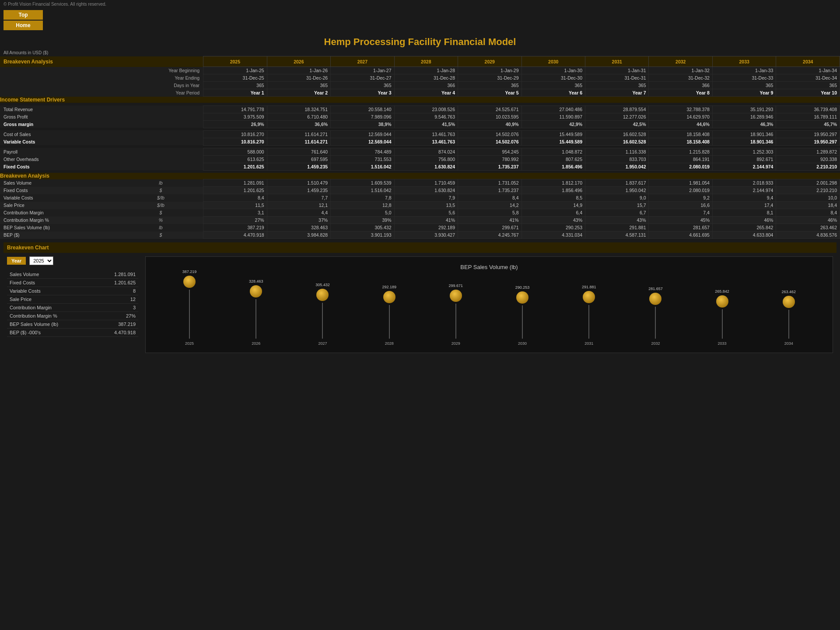  I want to click on summary-sale-price-value: 12, so click(116, 299).